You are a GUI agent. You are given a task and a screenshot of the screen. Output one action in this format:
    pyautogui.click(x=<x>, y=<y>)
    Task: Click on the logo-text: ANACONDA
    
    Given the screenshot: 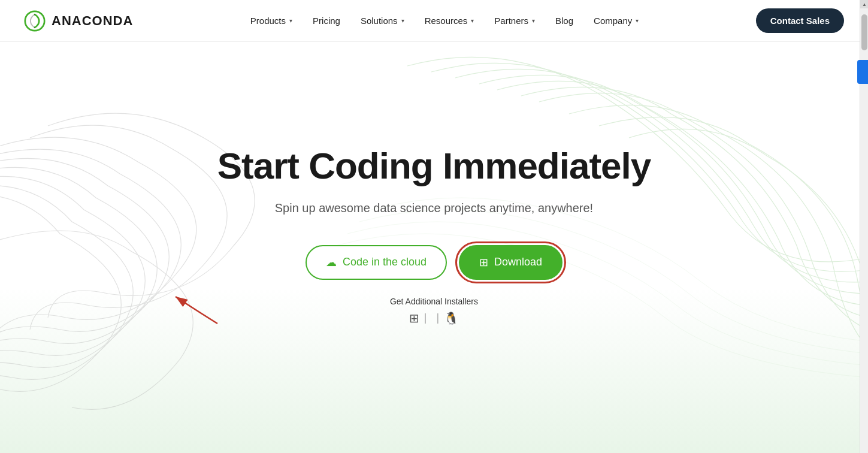 What is the action you would take?
    pyautogui.click(x=92, y=21)
    